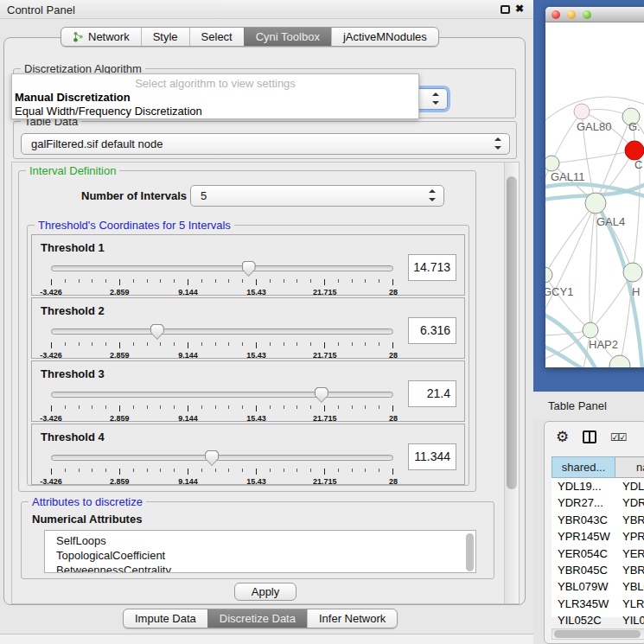 The image size is (644, 644). I want to click on tab-network: Network, so click(101, 36).